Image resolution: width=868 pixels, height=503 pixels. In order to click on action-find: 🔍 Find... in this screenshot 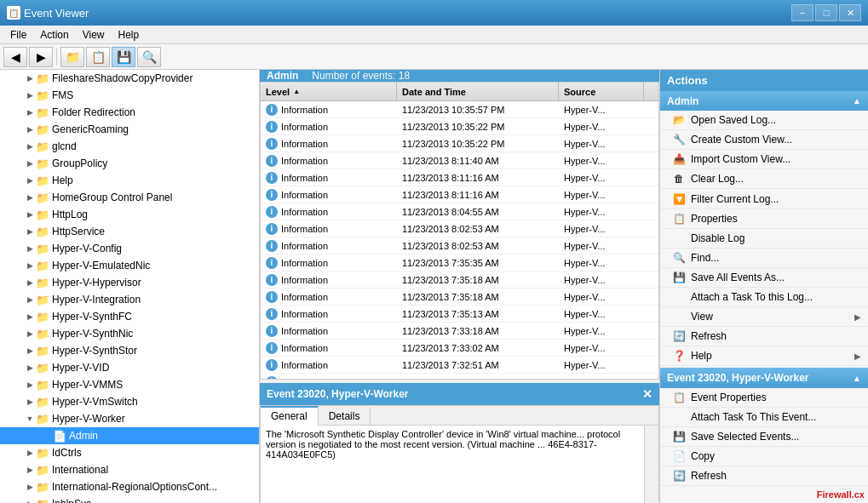, I will do `click(764, 259)`.